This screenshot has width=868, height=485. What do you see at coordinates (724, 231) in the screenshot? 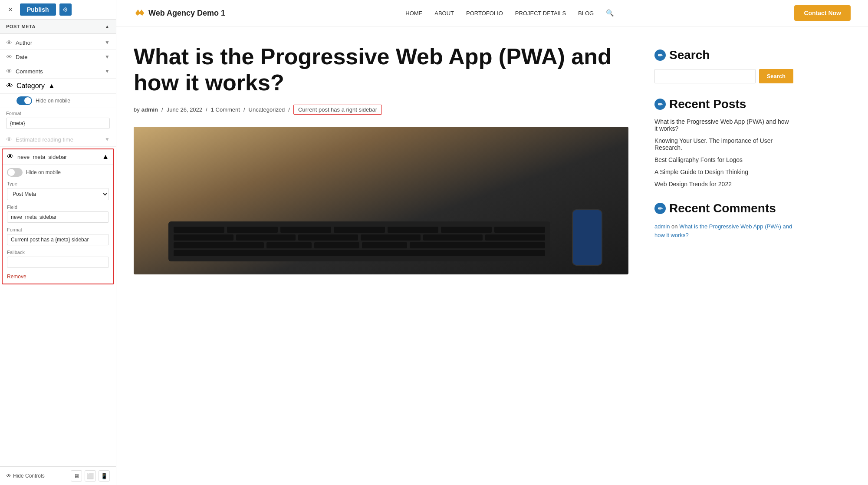
I see `recent-comments-text: admin on What is the Progressive Web App…` at bounding box center [724, 231].